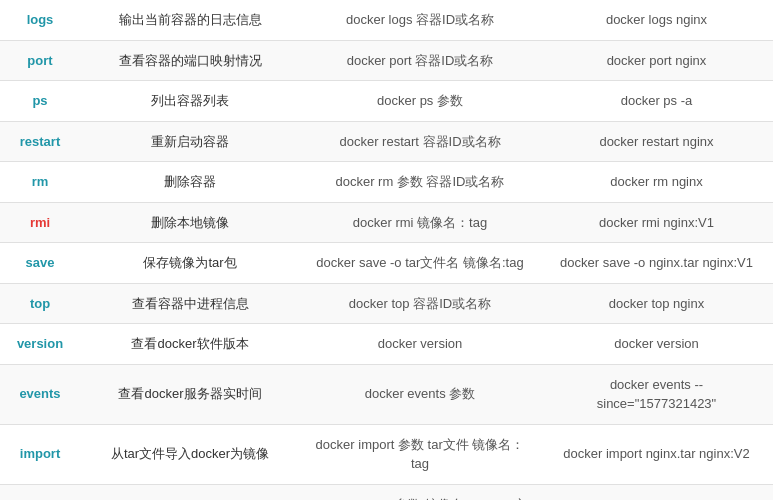 Image resolution: width=773 pixels, height=500 pixels. Describe the element at coordinates (40, 394) in the screenshot. I see `command-name: events` at that location.